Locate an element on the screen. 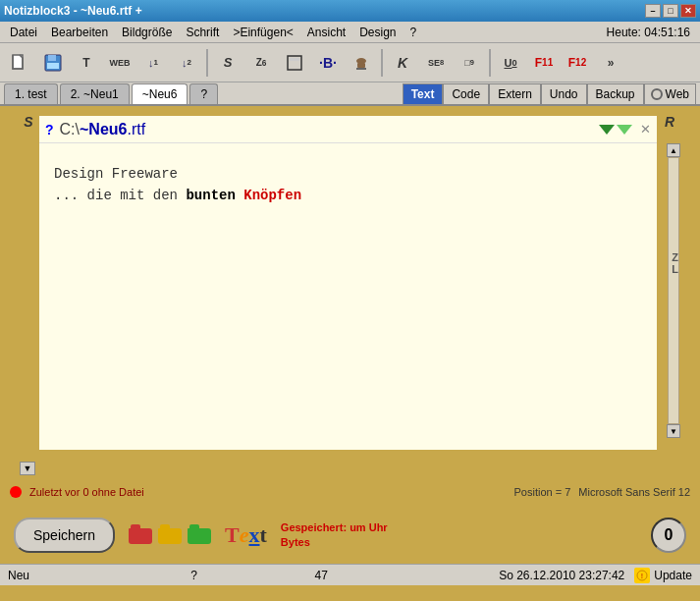  right-tabs: Text Code Extern Undo Backup Web is located at coordinates (550, 94).